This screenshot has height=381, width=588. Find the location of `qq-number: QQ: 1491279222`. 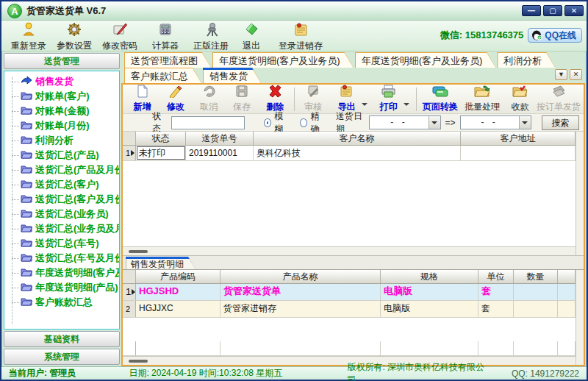

qq-number: QQ: 1491279222 is located at coordinates (535, 374).